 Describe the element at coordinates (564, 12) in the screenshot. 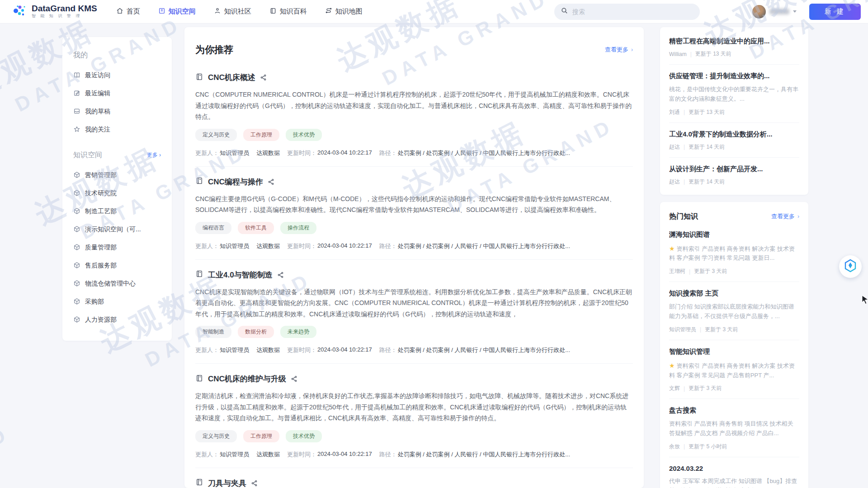

I see `search-icon` at that location.